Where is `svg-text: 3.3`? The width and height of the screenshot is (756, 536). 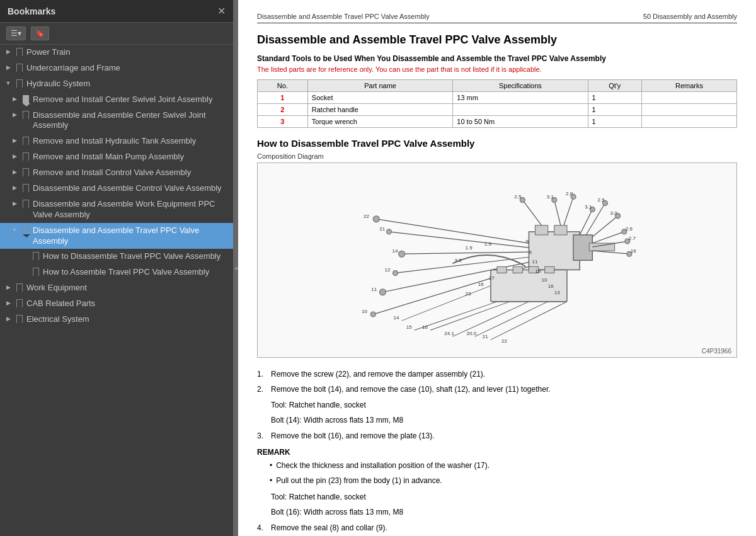
svg-text: 3.3 is located at coordinates (458, 261).